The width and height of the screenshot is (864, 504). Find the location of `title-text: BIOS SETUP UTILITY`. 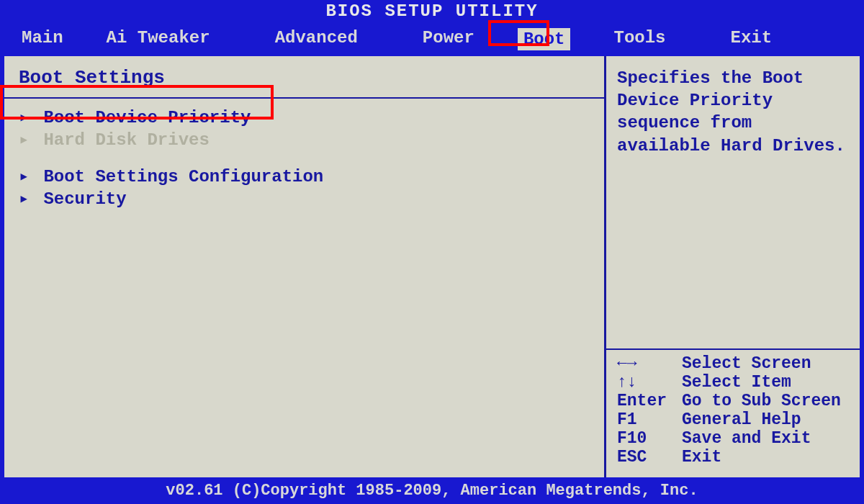

title-text: BIOS SETUP UTILITY is located at coordinates (432, 12).